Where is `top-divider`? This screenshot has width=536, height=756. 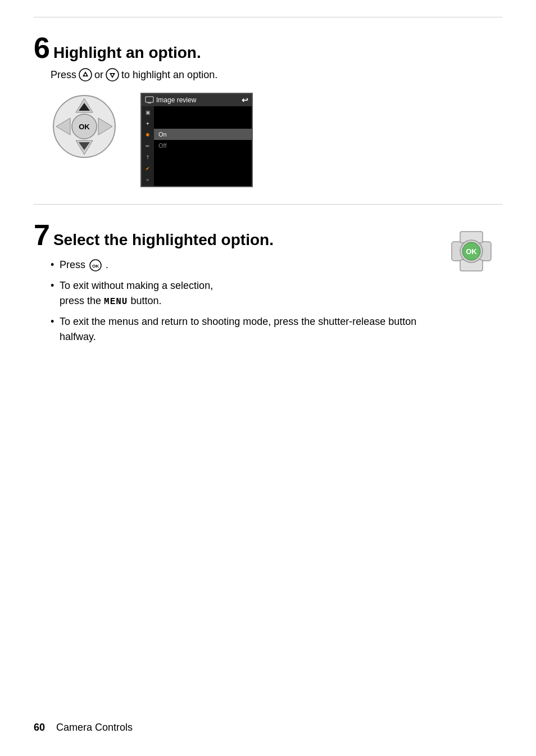 top-divider is located at coordinates (268, 17).